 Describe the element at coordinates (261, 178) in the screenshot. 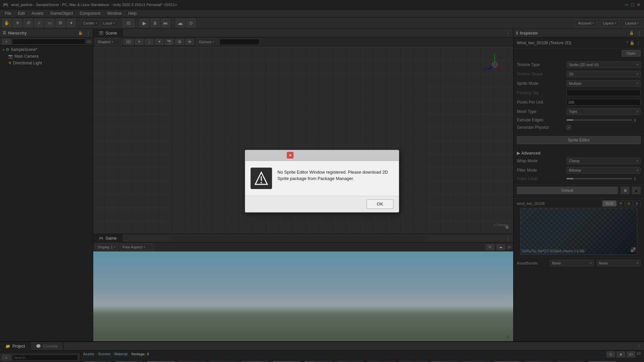

I see `modal-icon` at that location.